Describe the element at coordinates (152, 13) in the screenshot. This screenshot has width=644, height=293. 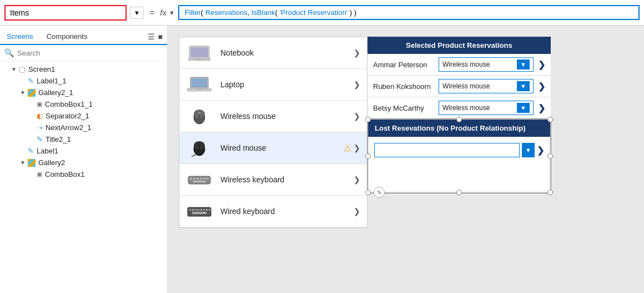
I see `equals-sign: =` at that location.